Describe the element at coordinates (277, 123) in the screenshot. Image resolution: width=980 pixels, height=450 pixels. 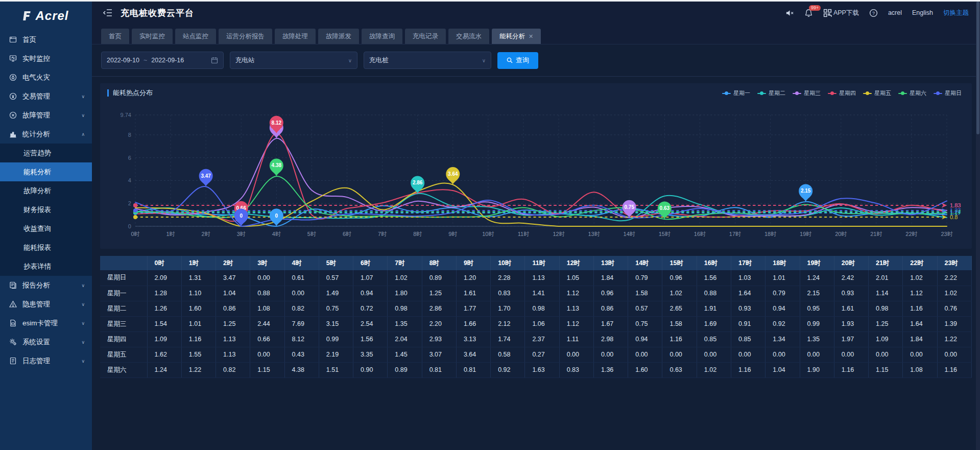
I see `svg-text: 8.12` at that location.